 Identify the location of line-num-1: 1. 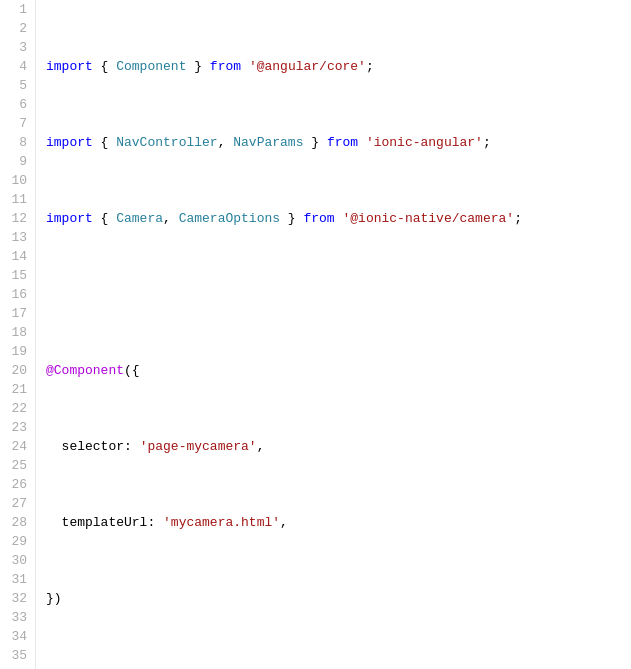
(18, 10).